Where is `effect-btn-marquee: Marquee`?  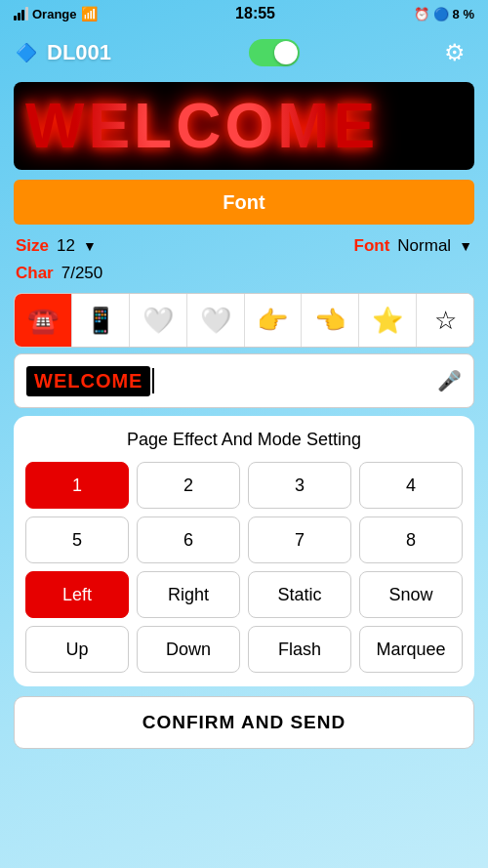 effect-btn-marquee: Marquee is located at coordinates (411, 649).